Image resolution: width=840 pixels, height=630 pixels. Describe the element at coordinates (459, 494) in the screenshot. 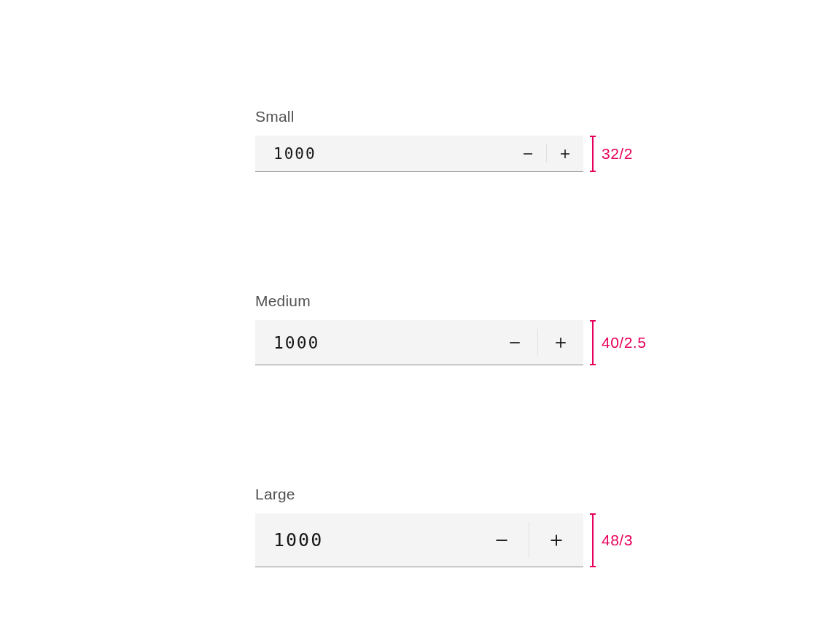

I see `size-label-large: Large` at that location.